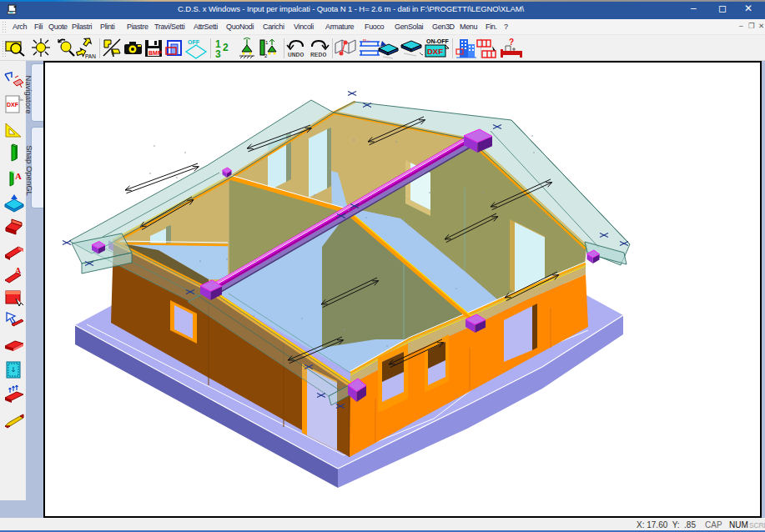 The image size is (765, 532). I want to click on svg-text: BMP, so click(155, 53).